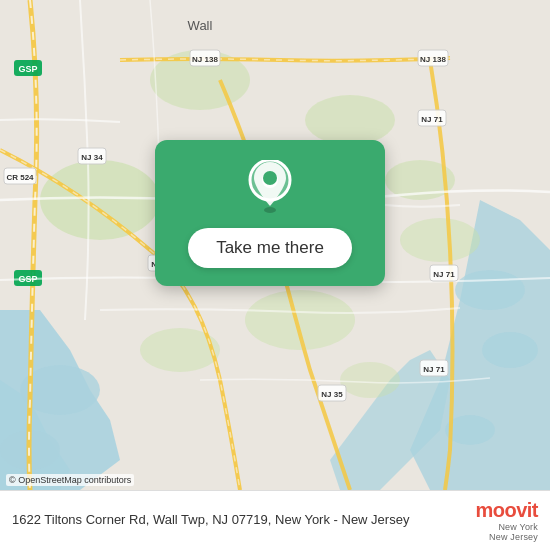 The height and width of the screenshot is (550, 550). I want to click on address-text: 1622 Tiltons Corner Rd, Wall Twp, NJ 077…, so click(240, 520).